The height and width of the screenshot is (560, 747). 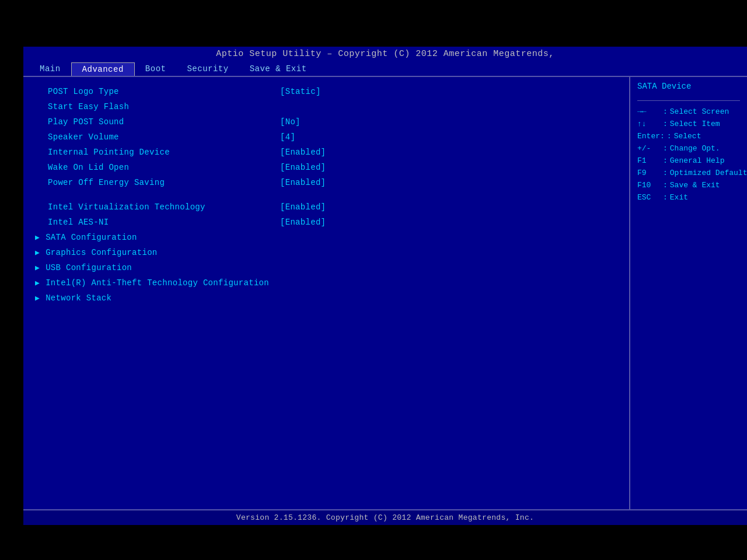 I want to click on menu-item: Start Easy Flash, so click(x=326, y=107).